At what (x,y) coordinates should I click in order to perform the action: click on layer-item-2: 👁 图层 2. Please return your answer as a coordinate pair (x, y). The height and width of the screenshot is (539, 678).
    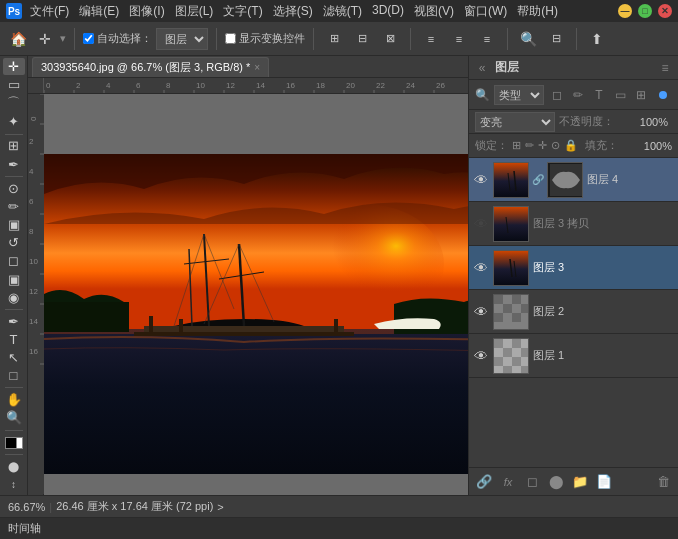
    Looking at the image, I should click on (574, 312).